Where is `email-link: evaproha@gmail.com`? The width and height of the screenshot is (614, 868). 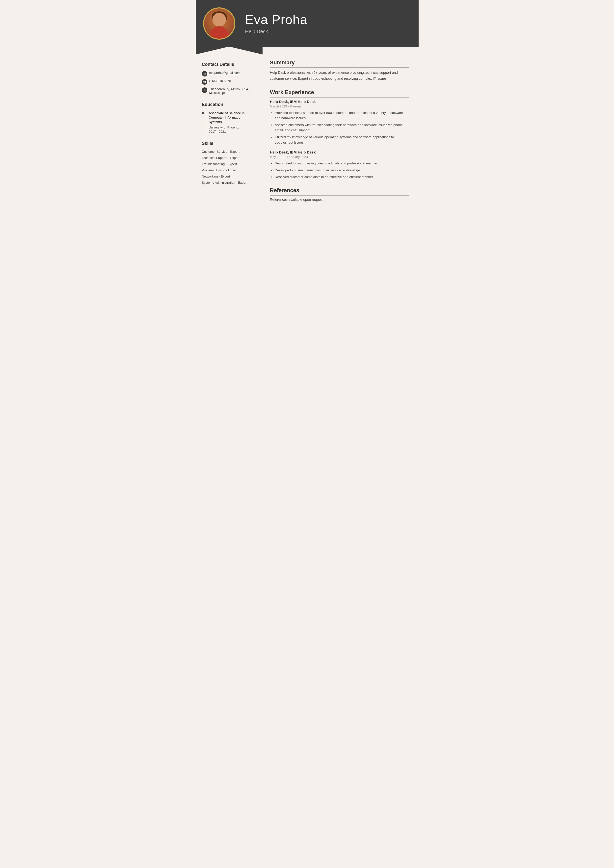
email-link: evaproha@gmail.com is located at coordinates (225, 73).